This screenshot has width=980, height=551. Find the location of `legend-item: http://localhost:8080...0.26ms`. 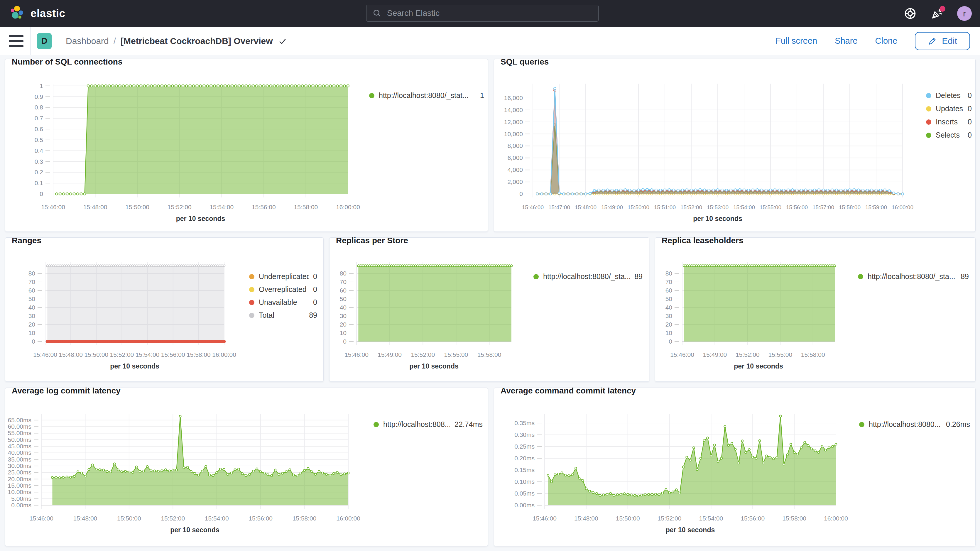

legend-item: http://localhost:8080...0.26ms is located at coordinates (915, 424).